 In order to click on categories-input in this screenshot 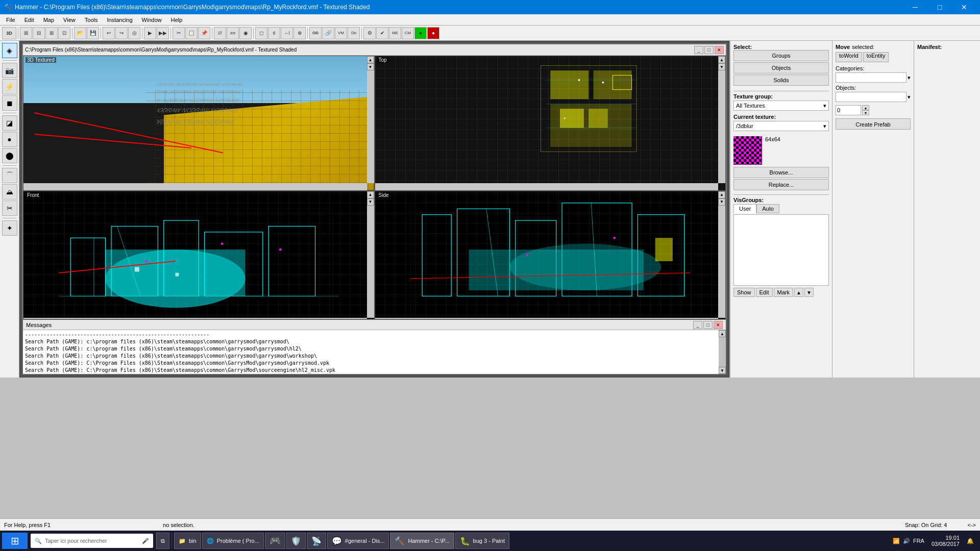, I will do `click(871, 78)`.